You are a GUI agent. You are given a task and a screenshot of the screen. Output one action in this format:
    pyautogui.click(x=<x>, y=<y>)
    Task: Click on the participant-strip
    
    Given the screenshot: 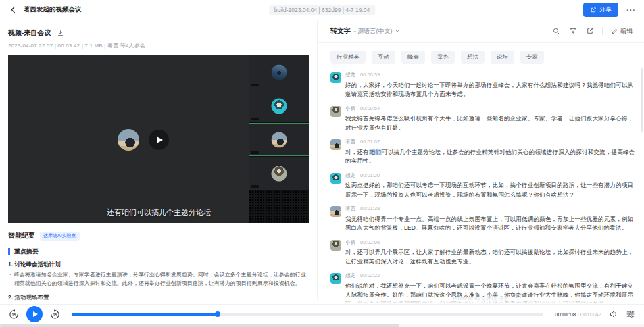 What is the action you would take?
    pyautogui.click(x=279, y=139)
    